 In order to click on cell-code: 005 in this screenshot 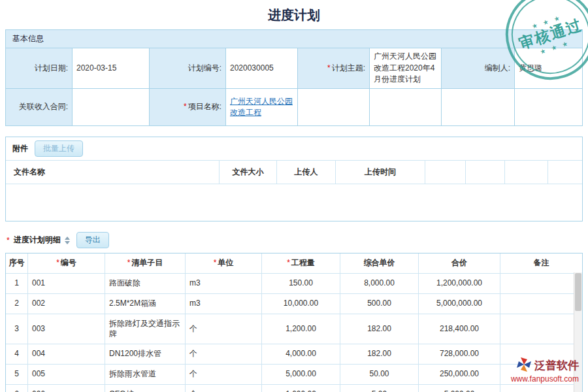, I will do `click(67, 375)`.